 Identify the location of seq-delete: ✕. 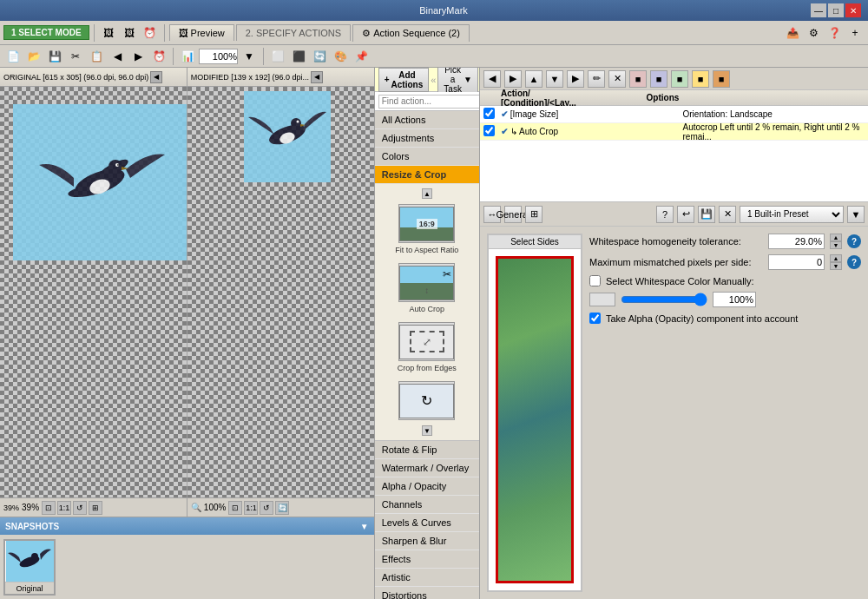
(617, 79).